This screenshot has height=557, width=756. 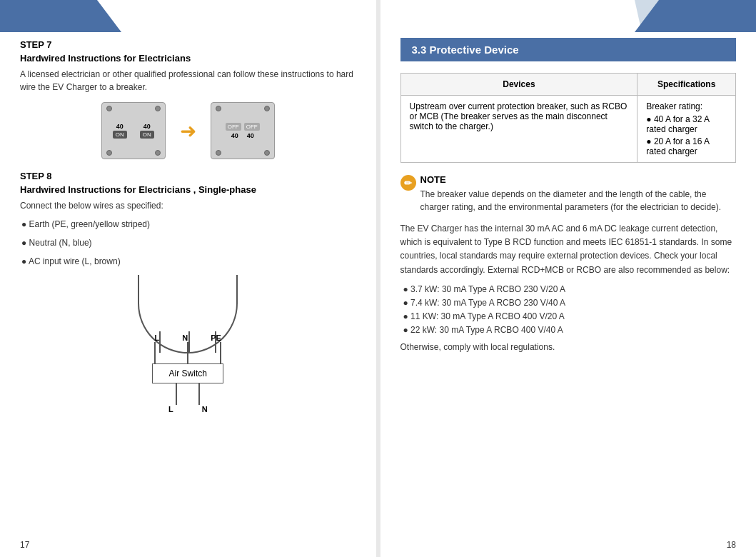 I want to click on screw-tr, so click(x=158, y=109).